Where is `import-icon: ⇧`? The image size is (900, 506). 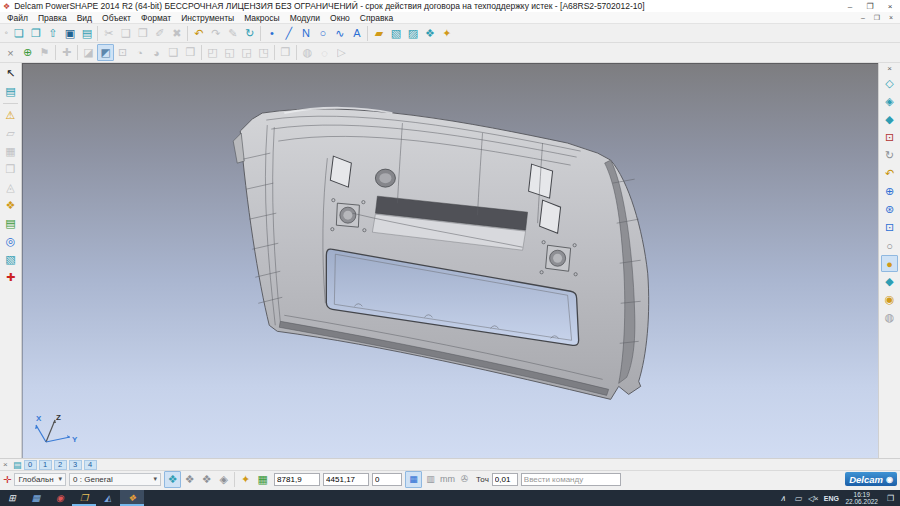 import-icon: ⇧ is located at coordinates (52, 34).